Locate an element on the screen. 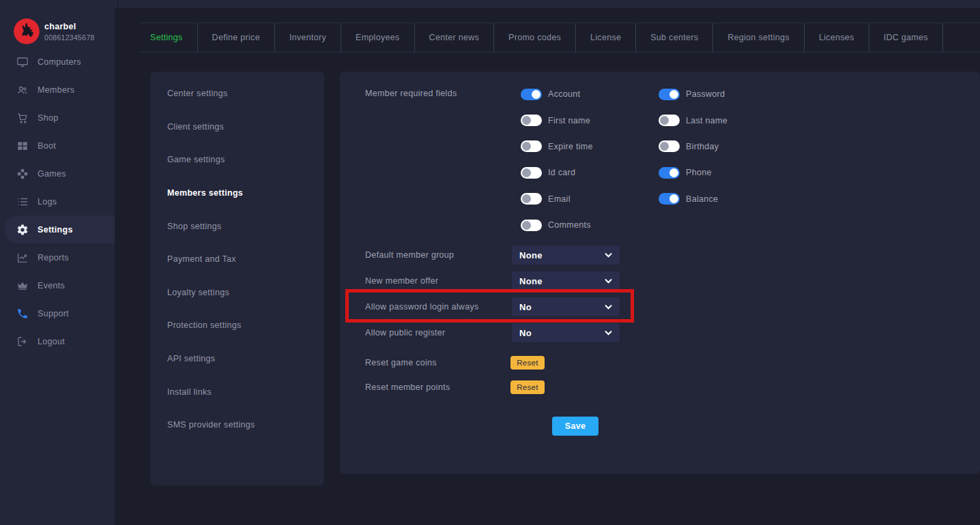 The height and width of the screenshot is (525, 980). list-icon is located at coordinates (23, 202).